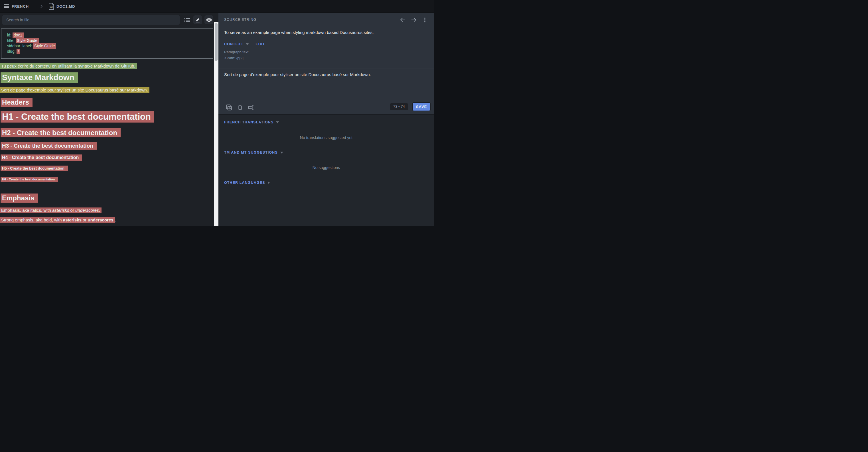 Image resolution: width=868 pixels, height=452 pixels. I want to click on breadcrumb-file: DOC1.MD, so click(66, 6).